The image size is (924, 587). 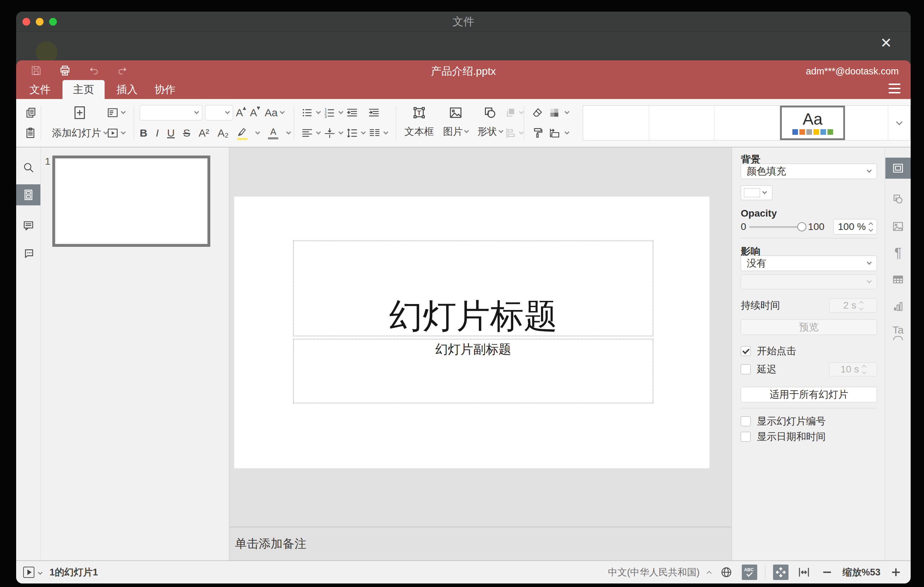 I want to click on slideshow-mode-chevron-icon, so click(x=40, y=572).